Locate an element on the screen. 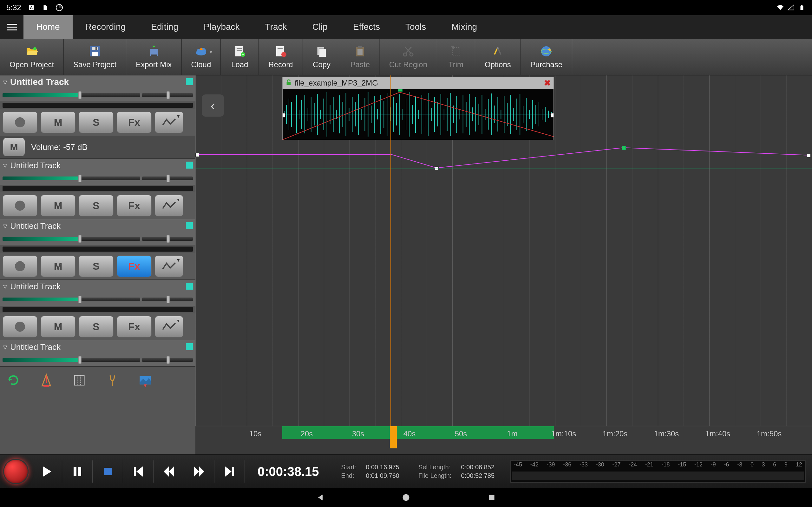 The width and height of the screenshot is (812, 507). menu-tab-effects: Effects is located at coordinates (366, 27).